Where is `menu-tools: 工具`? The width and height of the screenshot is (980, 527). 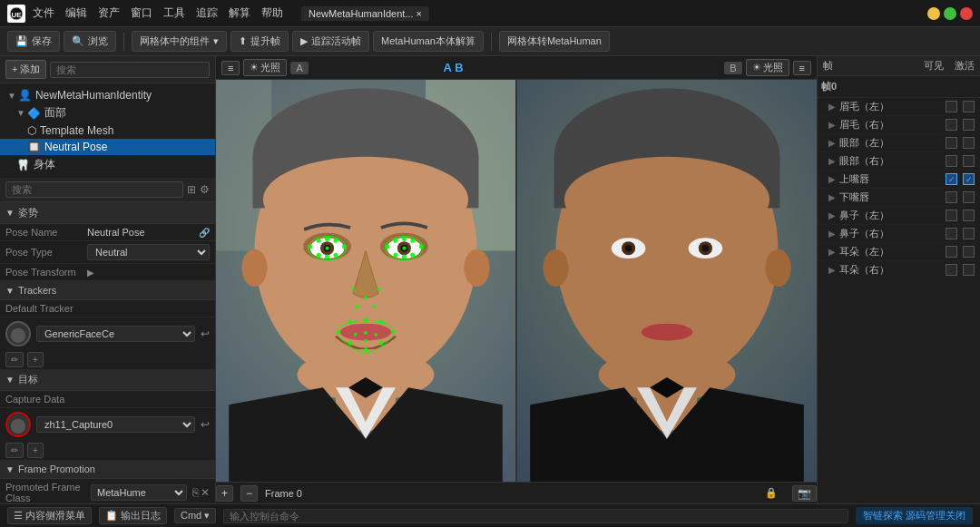 menu-tools: 工具 is located at coordinates (174, 13).